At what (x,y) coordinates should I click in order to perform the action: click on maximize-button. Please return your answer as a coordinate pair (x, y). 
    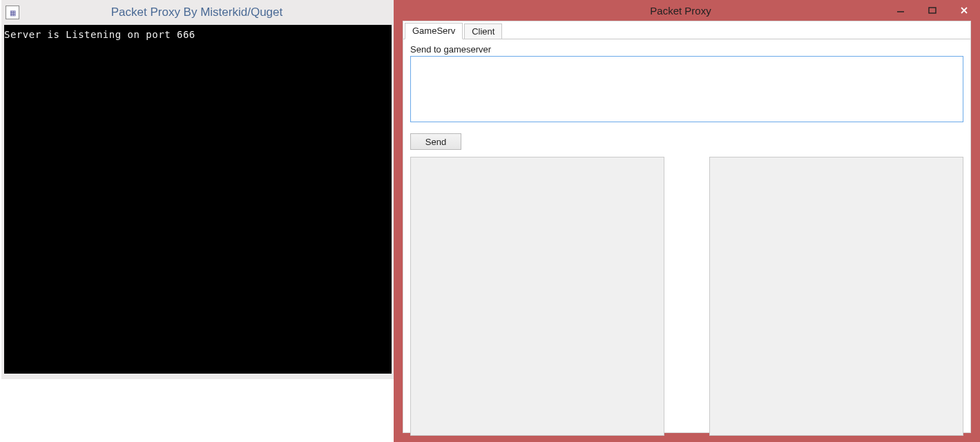
    Looking at the image, I should click on (932, 10).